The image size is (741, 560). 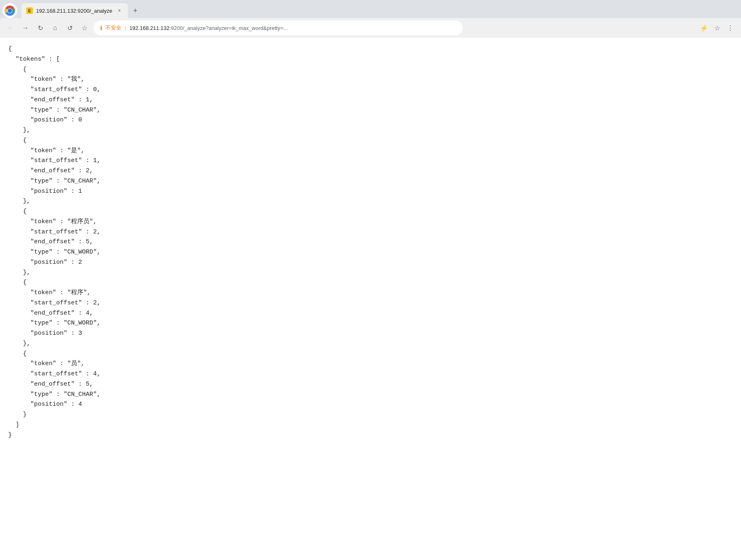 I want to click on svg-text: E, so click(x=30, y=11).